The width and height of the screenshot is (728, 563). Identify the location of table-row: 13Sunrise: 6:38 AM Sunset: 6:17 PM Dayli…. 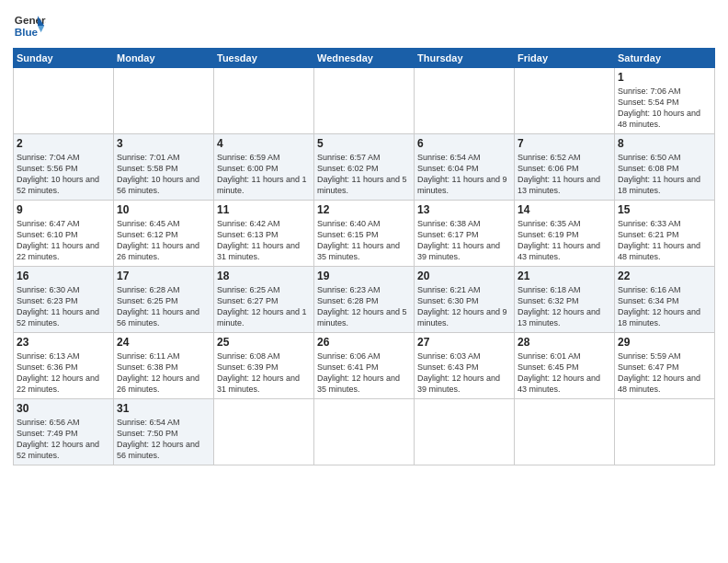
(465, 234).